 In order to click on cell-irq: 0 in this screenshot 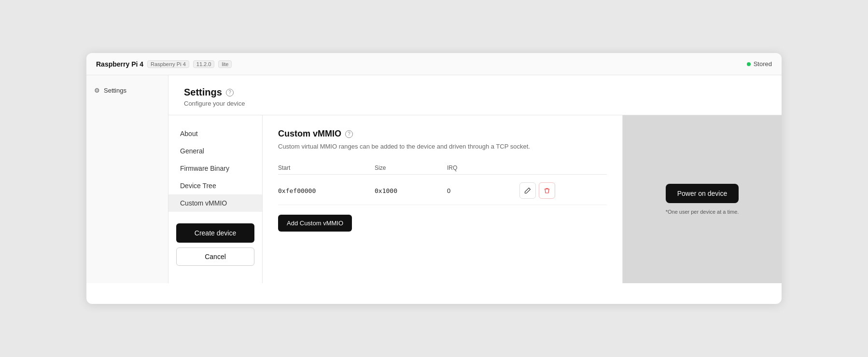, I will do `click(483, 191)`.